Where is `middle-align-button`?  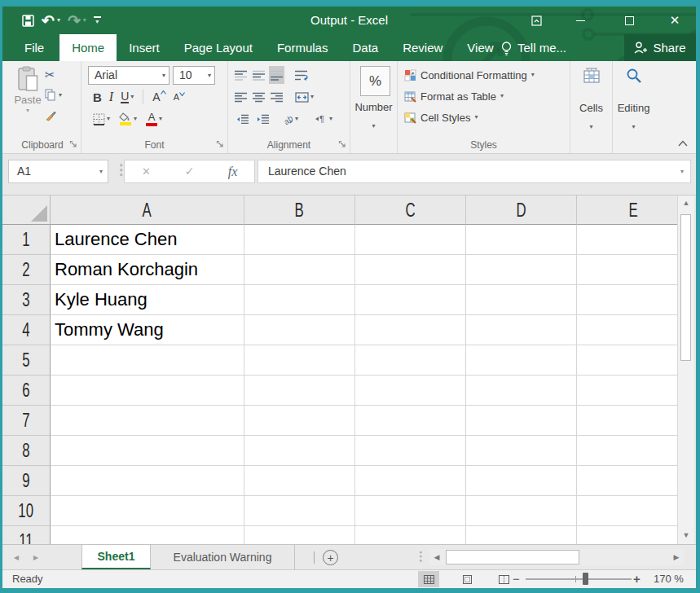 middle-align-button is located at coordinates (259, 75).